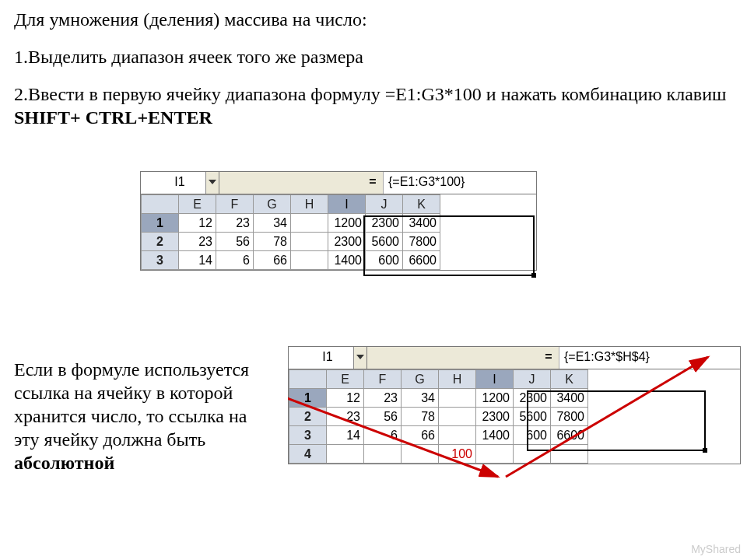 The image size is (747, 560). I want to click on spreadsheet-1: I1 = {=E1:G3*100} E F G H I J K 1 12 23 …, so click(338, 221).